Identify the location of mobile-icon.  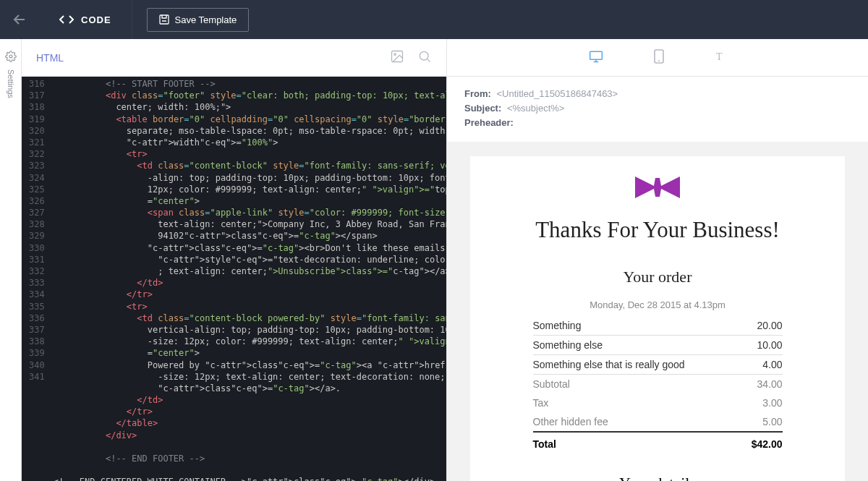
(659, 56).